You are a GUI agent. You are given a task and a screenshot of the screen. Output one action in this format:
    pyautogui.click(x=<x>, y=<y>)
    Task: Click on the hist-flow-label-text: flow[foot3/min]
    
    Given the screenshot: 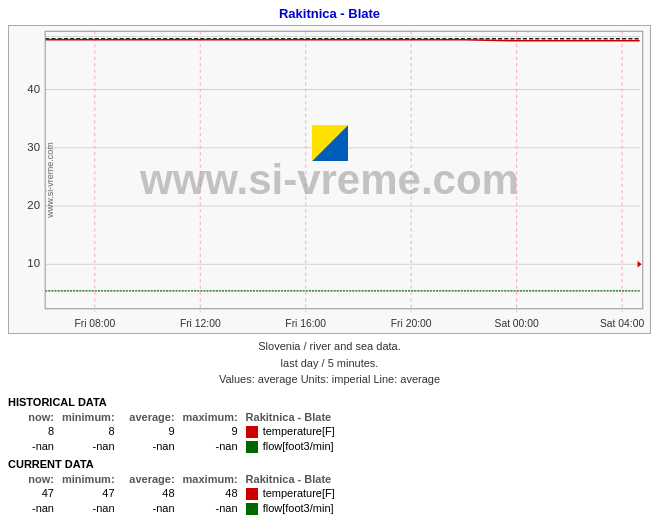 What is the action you would take?
    pyautogui.click(x=298, y=446)
    